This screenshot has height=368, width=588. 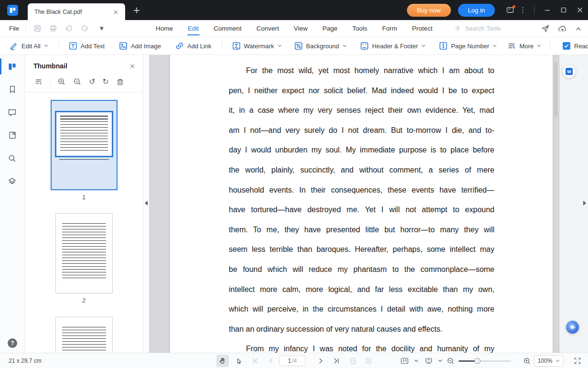 I want to click on page-number-button: Page Number, so click(x=468, y=46).